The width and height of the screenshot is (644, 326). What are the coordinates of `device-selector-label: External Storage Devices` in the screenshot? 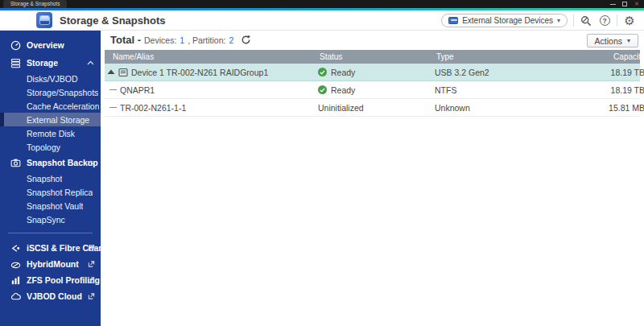 It's located at (507, 21).